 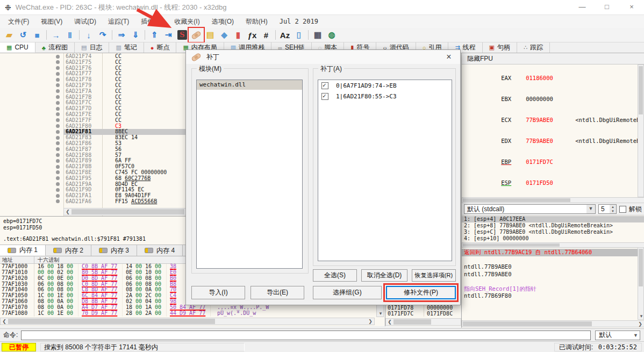 What do you see at coordinates (150, 278) in the screenshot?
I see `dump-byte: 08` at bounding box center [150, 278].